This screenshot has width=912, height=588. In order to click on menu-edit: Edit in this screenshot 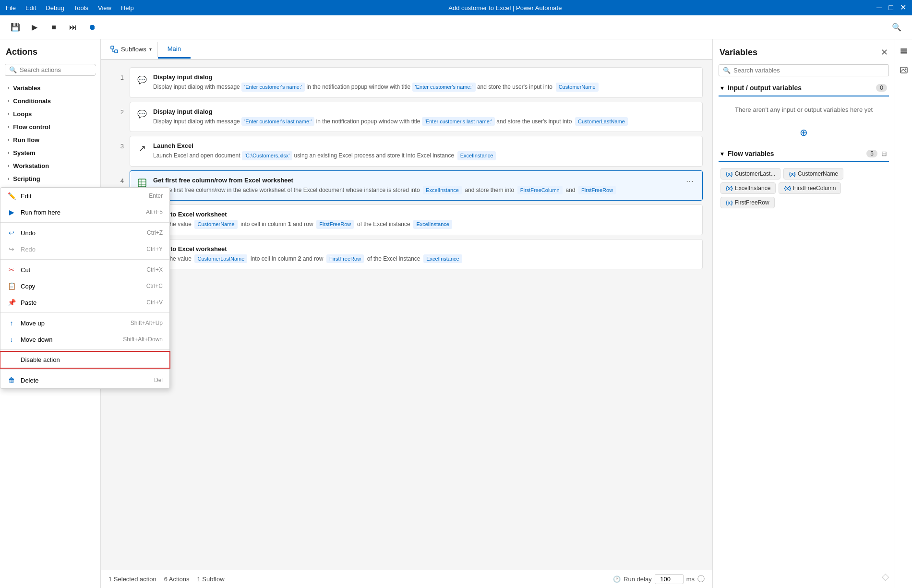, I will do `click(31, 8)`.